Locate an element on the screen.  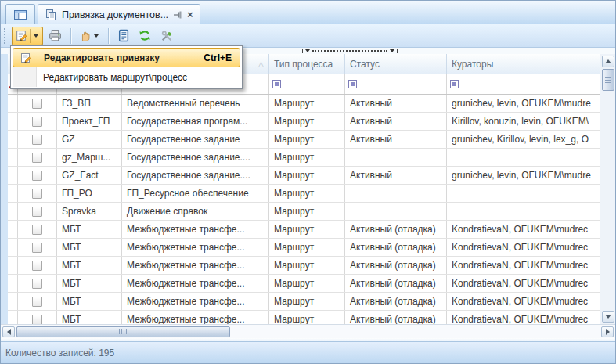
protocol-button is located at coordinates (124, 36).